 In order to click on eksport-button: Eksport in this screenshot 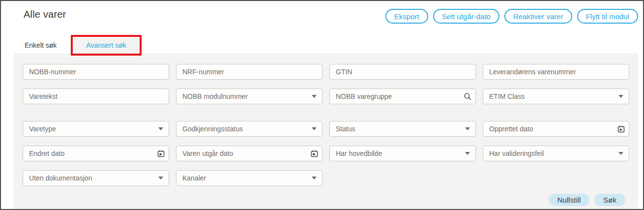, I will do `click(407, 16)`.